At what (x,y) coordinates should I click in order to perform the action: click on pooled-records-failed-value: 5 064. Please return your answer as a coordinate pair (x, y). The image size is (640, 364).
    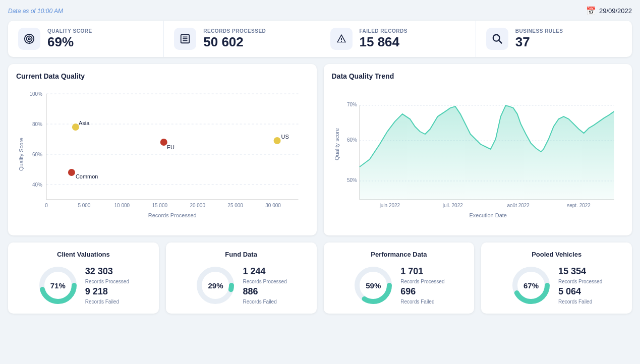
    Looking at the image, I should click on (580, 291).